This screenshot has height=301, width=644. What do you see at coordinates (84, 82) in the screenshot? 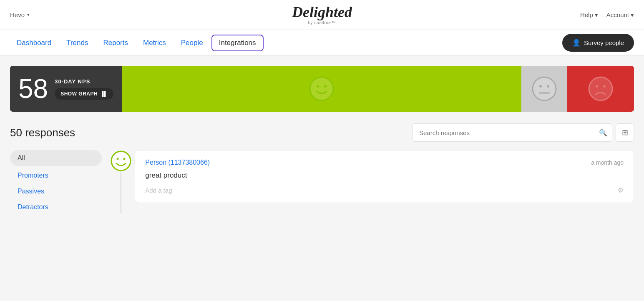
I see `nps-label: 30-DAY NPS` at bounding box center [84, 82].